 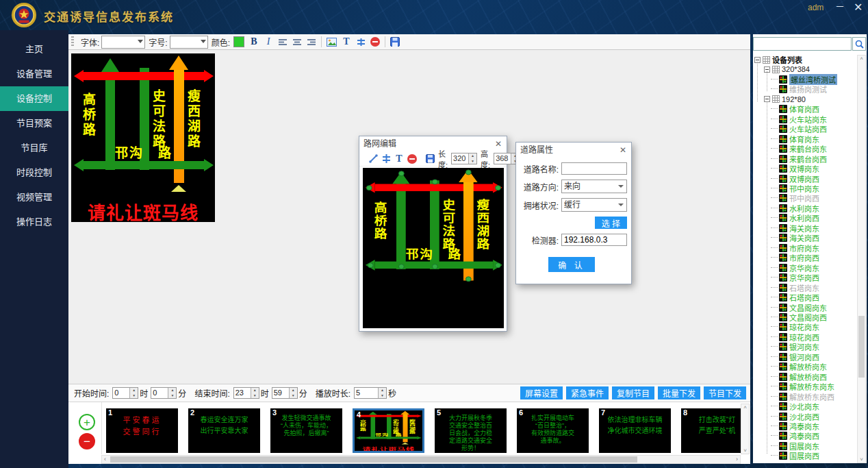 What do you see at coordinates (87, 422) in the screenshot?
I see `add-program-button: +` at bounding box center [87, 422].